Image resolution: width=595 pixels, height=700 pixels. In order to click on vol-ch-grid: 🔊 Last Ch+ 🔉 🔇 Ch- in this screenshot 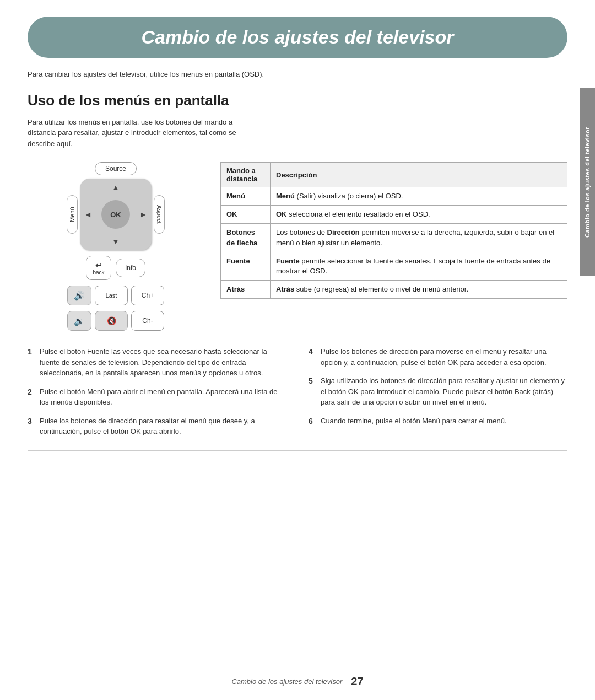, I will do `click(116, 308)`.